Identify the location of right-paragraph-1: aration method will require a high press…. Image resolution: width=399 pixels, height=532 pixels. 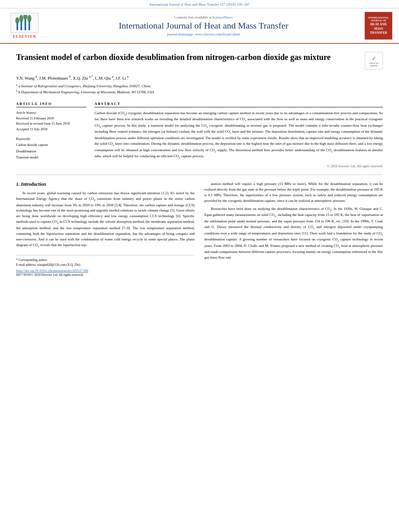
(294, 193).